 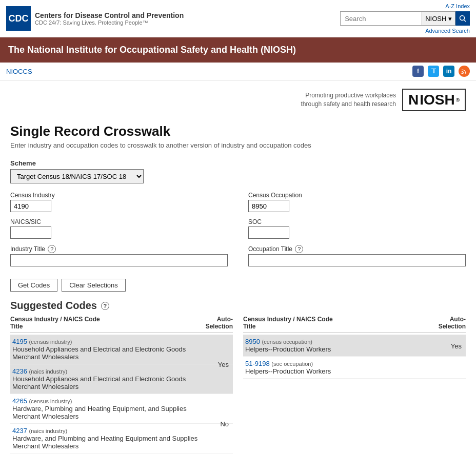 I want to click on search-icon, so click(x=463, y=18).